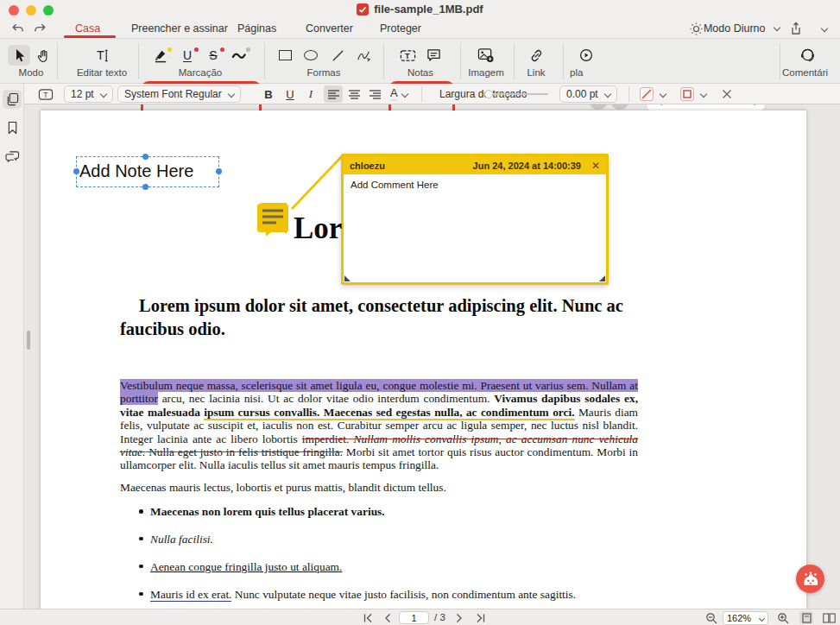 This screenshot has width=840, height=625. I want to click on collapse-toolbar-chevron-icon, so click(824, 28).